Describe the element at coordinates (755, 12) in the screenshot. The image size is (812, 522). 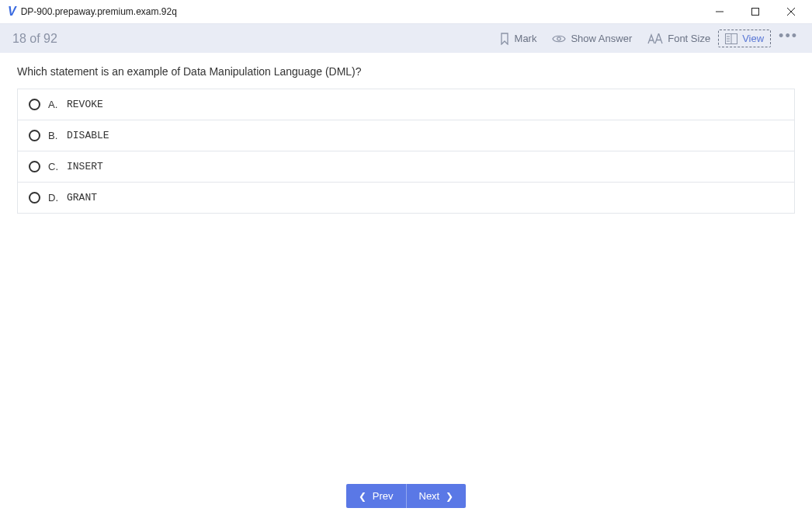
I see `maximize-button` at that location.